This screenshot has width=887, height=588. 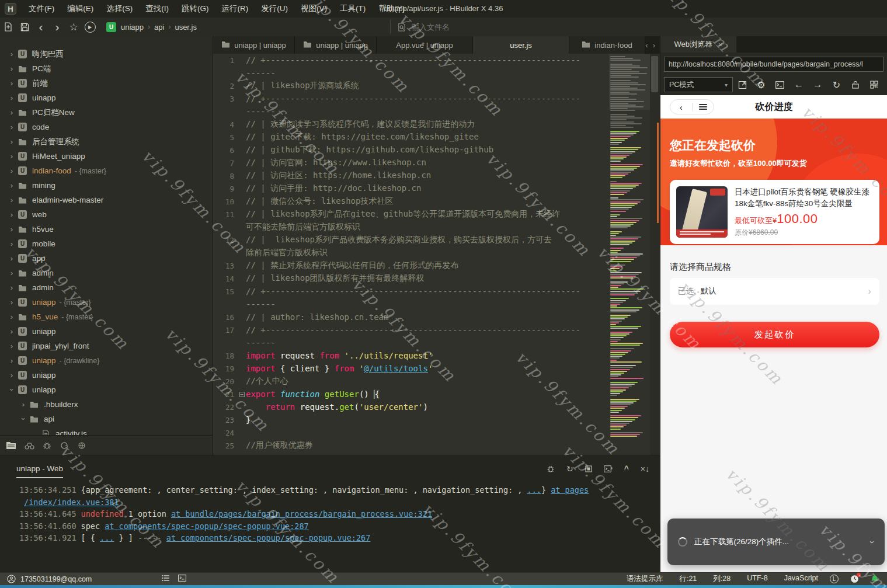 What do you see at coordinates (875, 579) in the screenshot?
I see `notification-bell-icon` at bounding box center [875, 579].